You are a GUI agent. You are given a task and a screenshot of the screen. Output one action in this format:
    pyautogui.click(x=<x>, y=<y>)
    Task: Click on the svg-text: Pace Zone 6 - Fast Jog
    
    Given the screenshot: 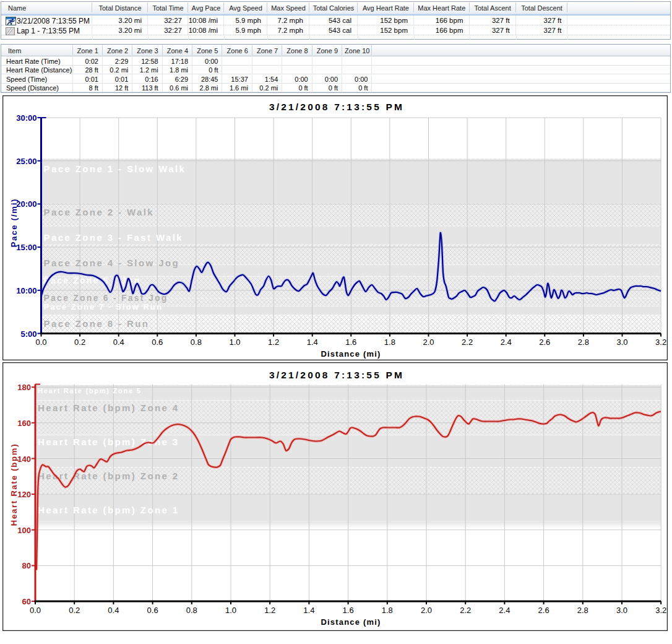 What is the action you would take?
    pyautogui.click(x=106, y=298)
    